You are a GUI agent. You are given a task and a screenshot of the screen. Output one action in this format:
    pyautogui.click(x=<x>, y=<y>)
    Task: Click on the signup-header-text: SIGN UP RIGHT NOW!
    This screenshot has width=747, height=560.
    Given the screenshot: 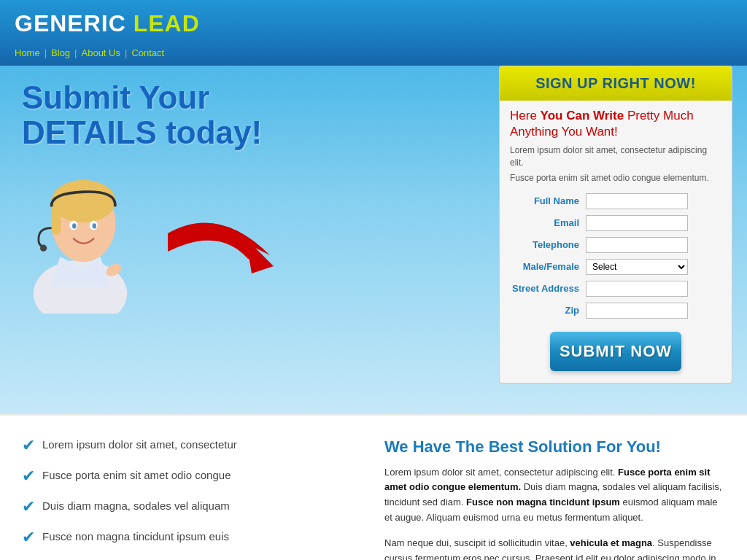 What is the action you would take?
    pyautogui.click(x=616, y=83)
    